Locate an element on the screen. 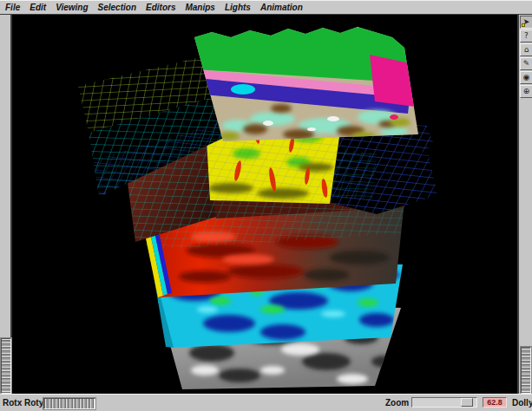 This screenshot has width=532, height=411. roty-label: Roty is located at coordinates (34, 402).